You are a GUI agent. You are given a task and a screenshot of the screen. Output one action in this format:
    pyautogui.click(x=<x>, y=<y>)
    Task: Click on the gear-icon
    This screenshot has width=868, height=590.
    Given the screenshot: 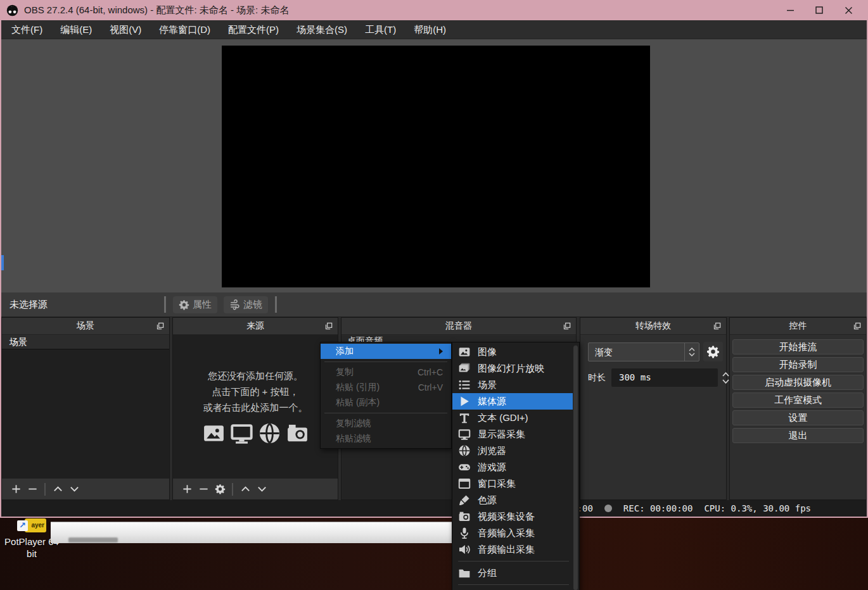 What is the action you would take?
    pyautogui.click(x=713, y=352)
    